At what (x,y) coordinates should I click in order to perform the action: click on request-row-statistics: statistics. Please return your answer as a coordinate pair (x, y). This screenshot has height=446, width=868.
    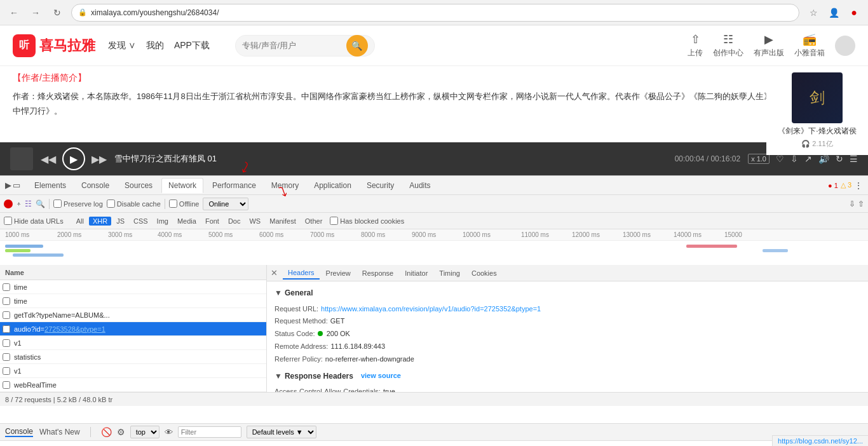
    Looking at the image, I should click on (133, 357).